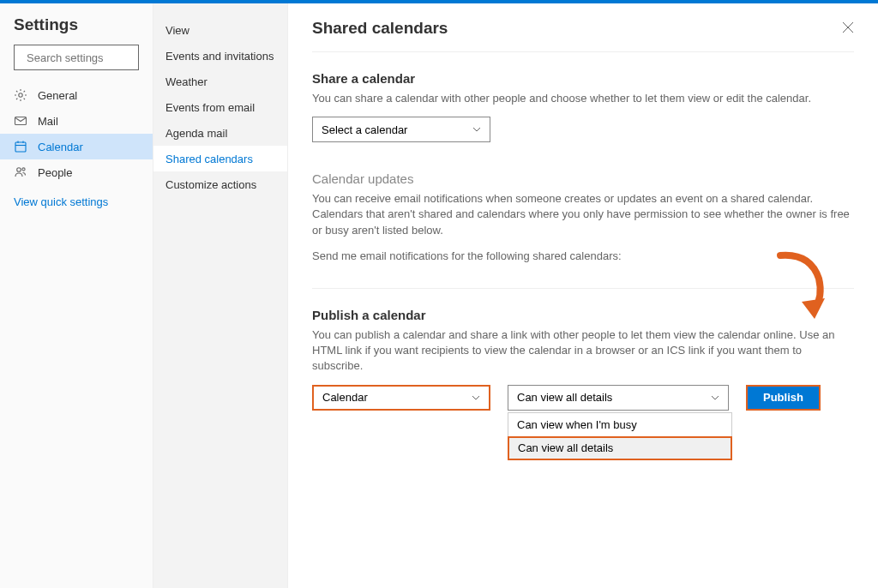 The height and width of the screenshot is (588, 878). What do you see at coordinates (220, 184) in the screenshot?
I see `subnav-customize-actions: Customize actions` at bounding box center [220, 184].